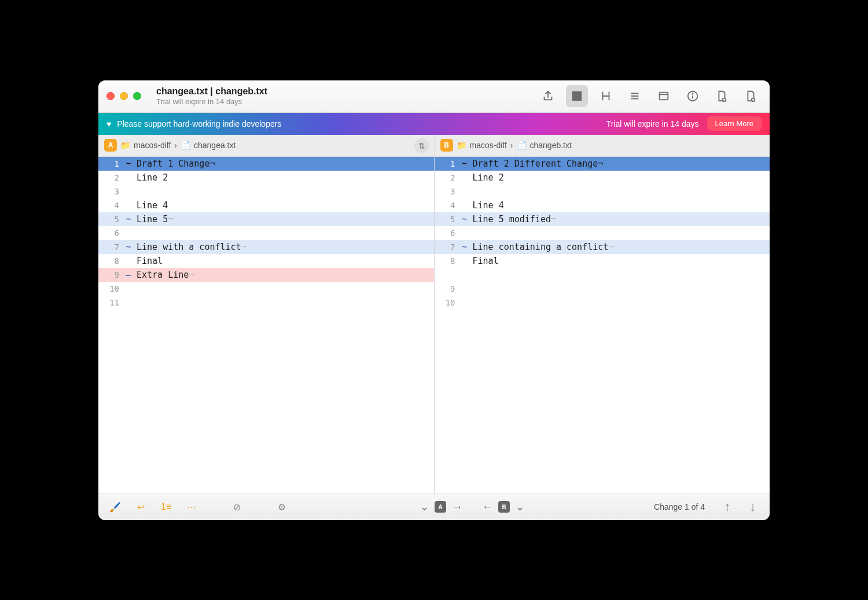 The image size is (868, 600). I want to click on share-button, so click(548, 96).